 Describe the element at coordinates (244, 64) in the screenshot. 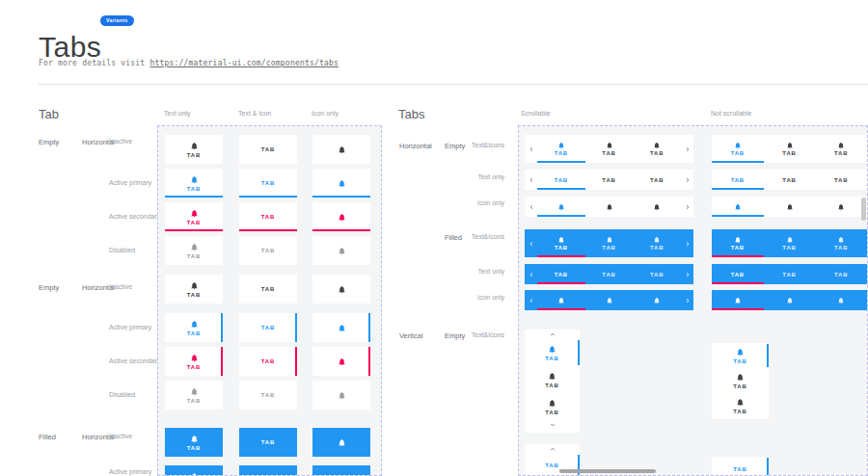

I see `docs-link: https://material-ui.com/components/tabs` at that location.